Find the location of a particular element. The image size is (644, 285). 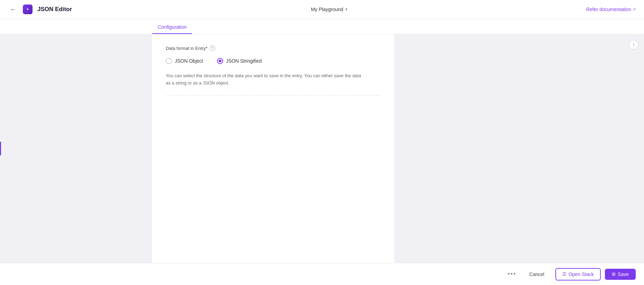

refer-documentation-link: Refer documentation ↗ is located at coordinates (611, 9).